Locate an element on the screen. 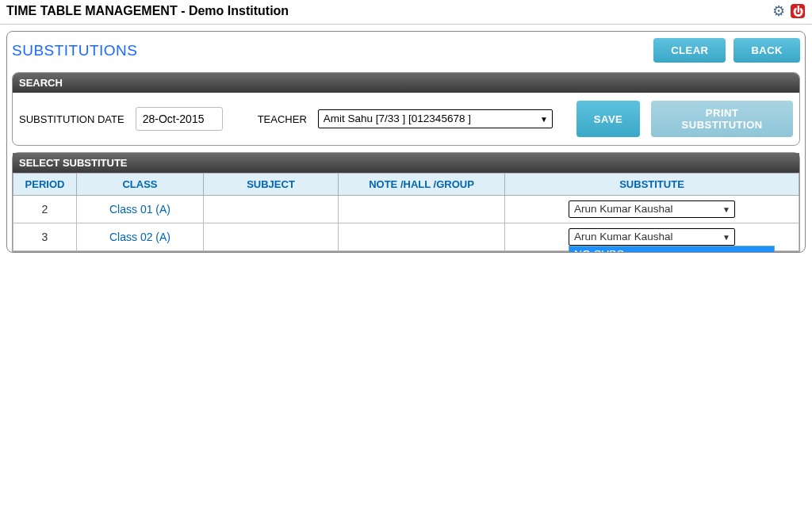 The height and width of the screenshot is (523, 812). substitute-select-wrap: Arun Kumar Kaushal ▼ is located at coordinates (652, 209).